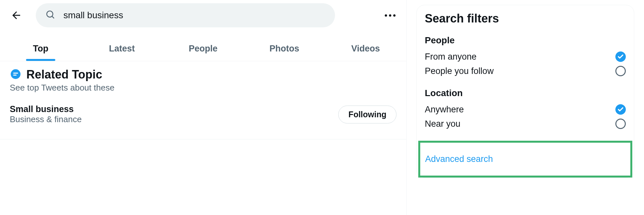 This screenshot has width=644, height=215. What do you see at coordinates (46, 119) in the screenshot?
I see `topic-category: Business & finance` at bounding box center [46, 119].